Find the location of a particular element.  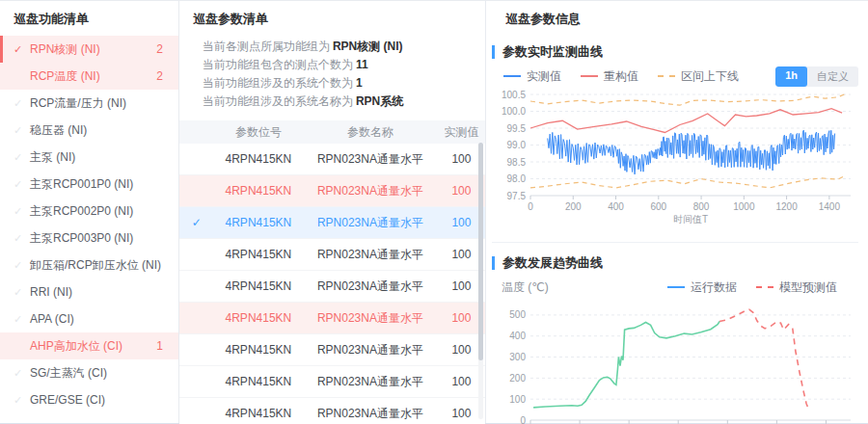

trend-meta-row: 温度 (℃) 运行数据模型预测值 is located at coordinates (675, 285).